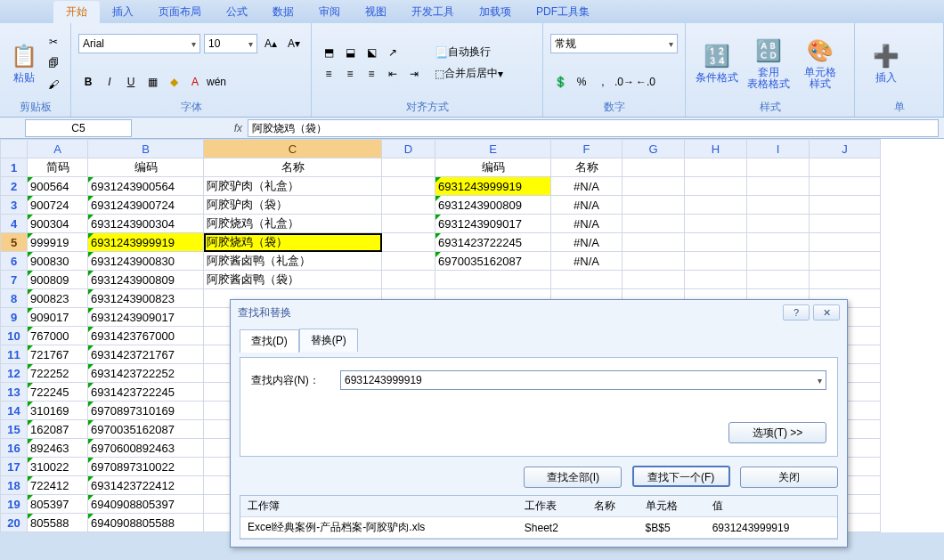  What do you see at coordinates (146, 504) in the screenshot?
I see `cell-B19: 6940908805397` at bounding box center [146, 504].